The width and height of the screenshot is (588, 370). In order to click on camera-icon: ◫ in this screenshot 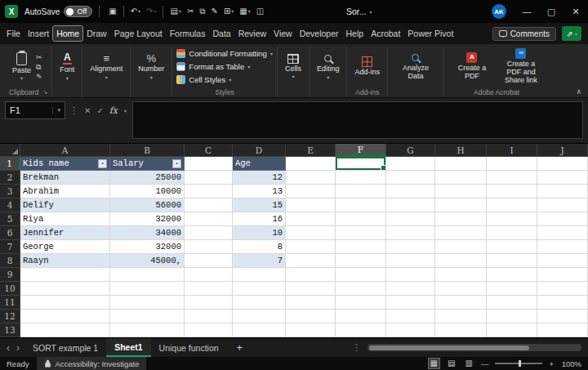, I will do `click(260, 11)`.